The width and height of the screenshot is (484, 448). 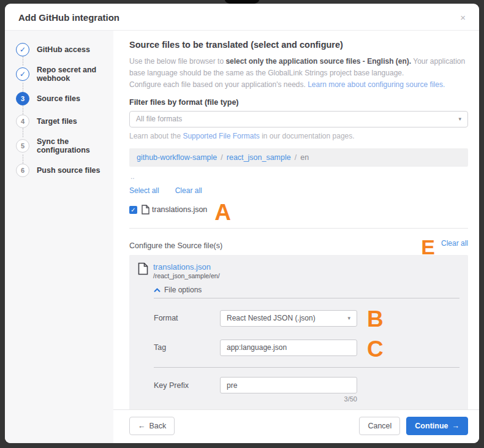 What do you see at coordinates (380, 426) in the screenshot?
I see `cancel-label: Cancel` at bounding box center [380, 426].